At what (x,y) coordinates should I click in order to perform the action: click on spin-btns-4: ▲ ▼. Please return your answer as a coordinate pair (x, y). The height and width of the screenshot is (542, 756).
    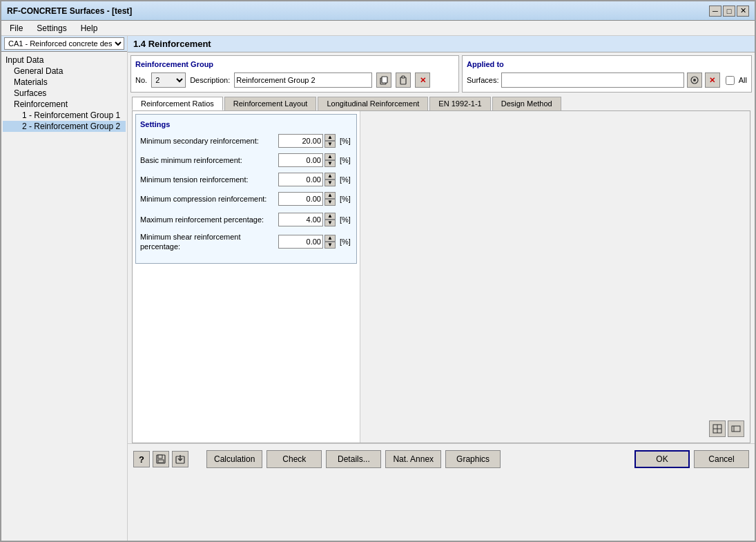
    Looking at the image, I should click on (330, 220).